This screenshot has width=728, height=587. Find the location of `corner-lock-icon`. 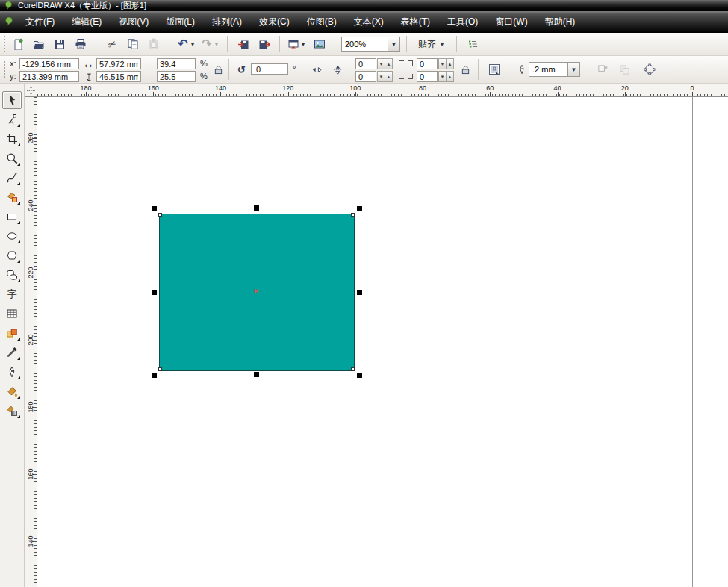

corner-lock-icon is located at coordinates (466, 69).